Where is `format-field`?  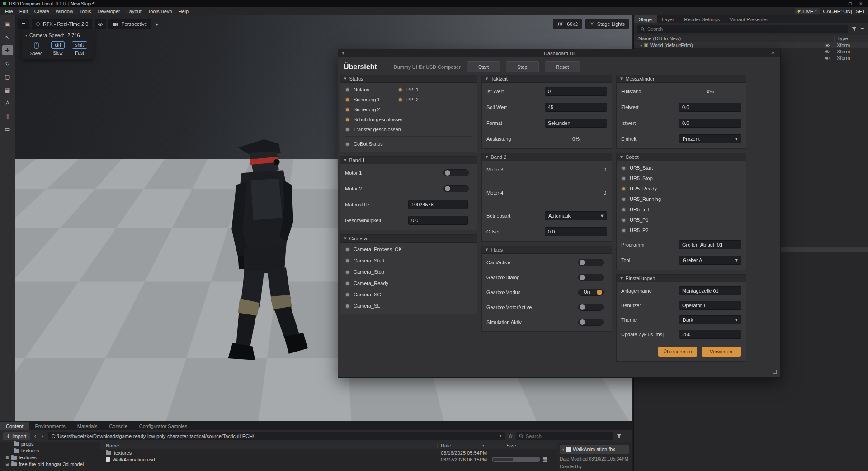
format-field is located at coordinates (576, 123).